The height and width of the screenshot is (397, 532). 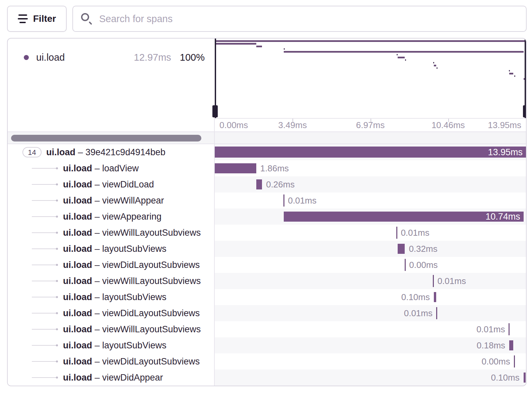 What do you see at coordinates (371, 217) in the screenshot?
I see `span-bar-cell: 10.74ms` at bounding box center [371, 217].